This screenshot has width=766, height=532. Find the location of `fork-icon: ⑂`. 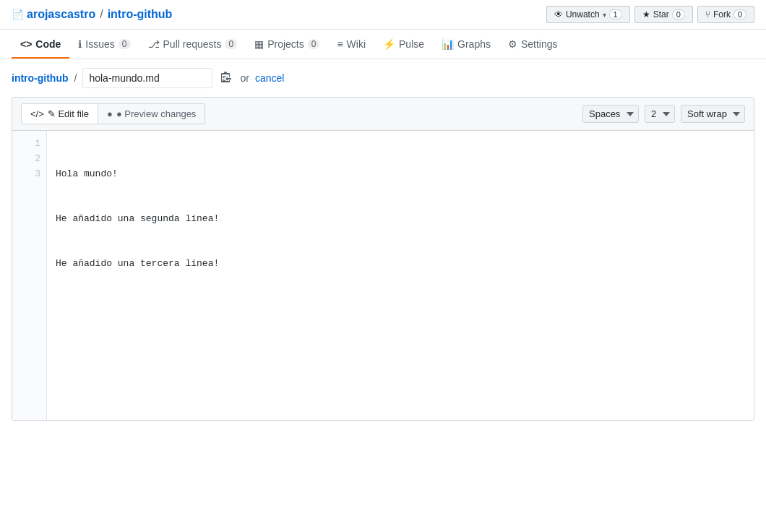

fork-icon: ⑂ is located at coordinates (708, 14).